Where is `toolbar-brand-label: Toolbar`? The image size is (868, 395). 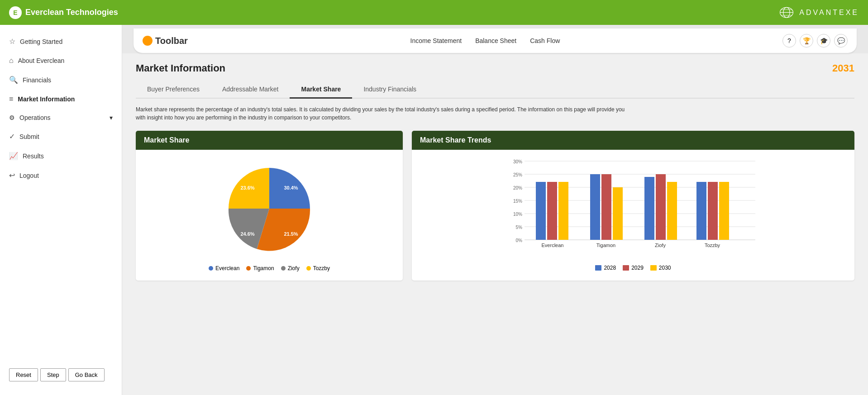
toolbar-brand-label: Toolbar is located at coordinates (172, 41).